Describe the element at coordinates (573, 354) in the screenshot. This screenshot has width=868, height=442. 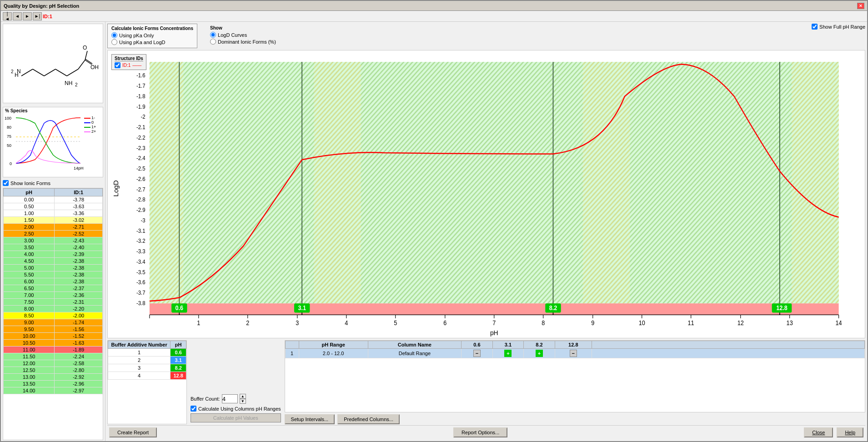
I see `interval-v128-1: −` at that location.